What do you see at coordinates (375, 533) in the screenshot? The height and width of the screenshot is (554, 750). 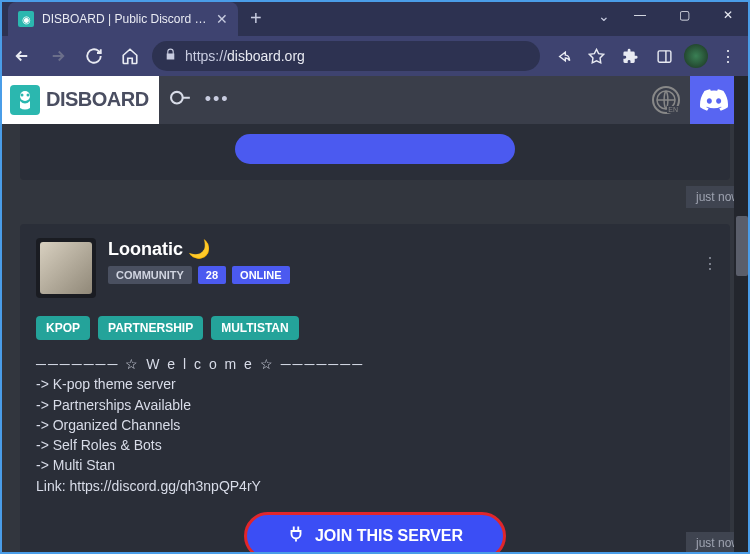 I see `join-server-button: JOIN THIS SERVER` at bounding box center [375, 533].